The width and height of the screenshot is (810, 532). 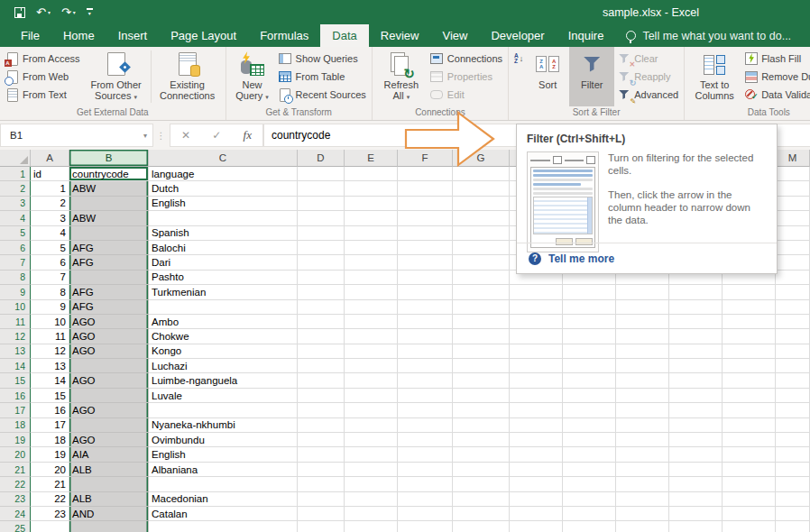 I want to click on cell-C12: Chokwe, so click(x=224, y=336).